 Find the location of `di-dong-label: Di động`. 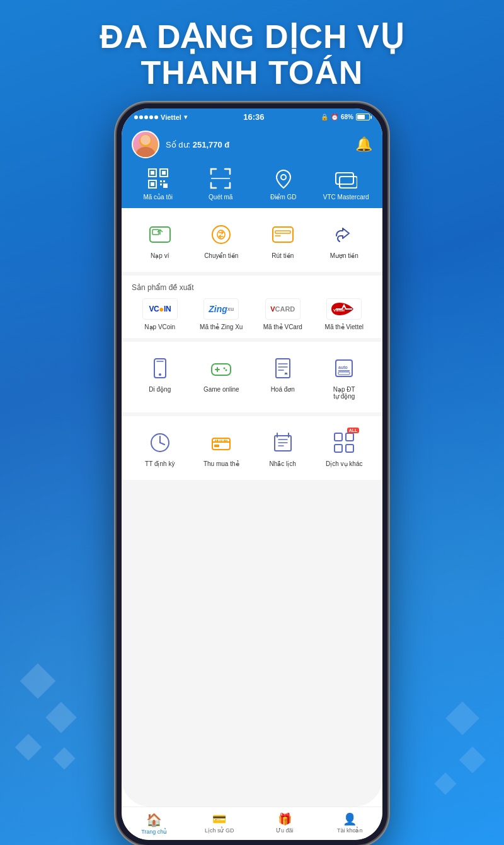

di-dong-label: Di động is located at coordinates (160, 390).